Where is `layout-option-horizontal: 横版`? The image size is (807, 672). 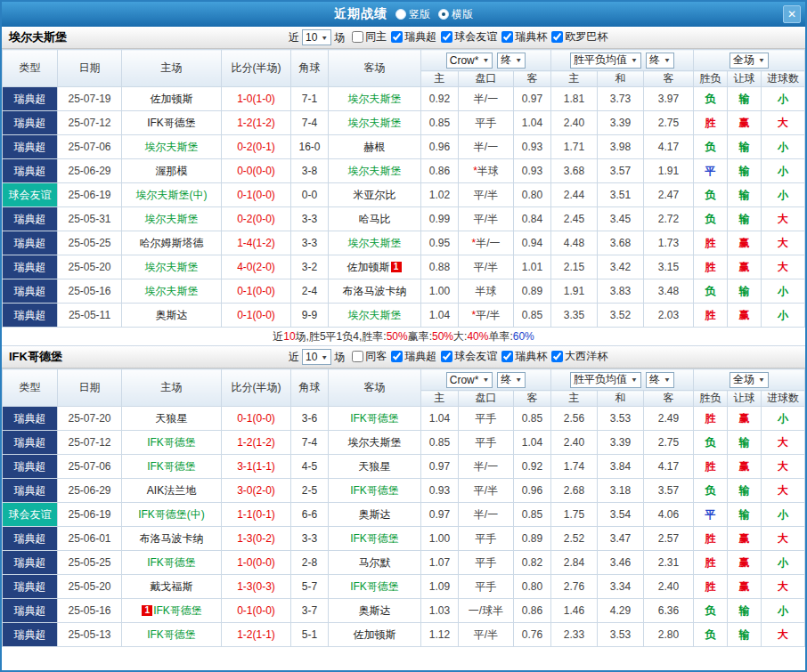 layout-option-horizontal: 横版 is located at coordinates (456, 14).